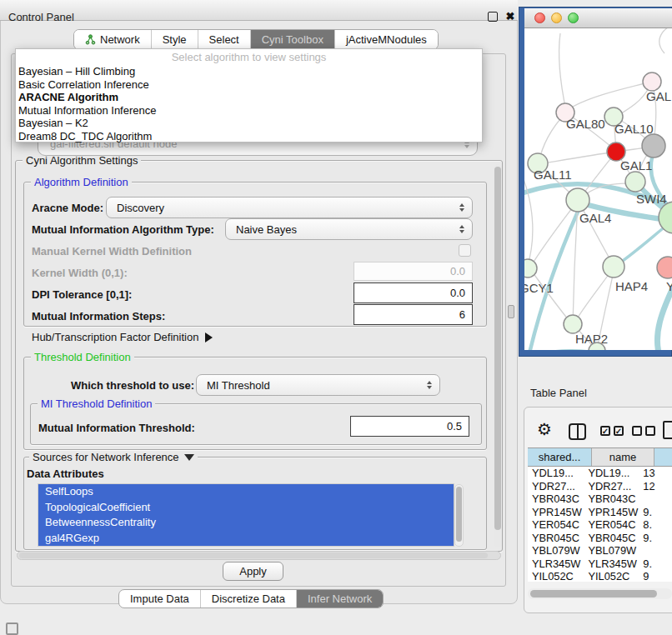 The width and height of the screenshot is (672, 635). What do you see at coordinates (553, 175) in the screenshot?
I see `node-label-gal11: GAL11` at bounding box center [553, 175].